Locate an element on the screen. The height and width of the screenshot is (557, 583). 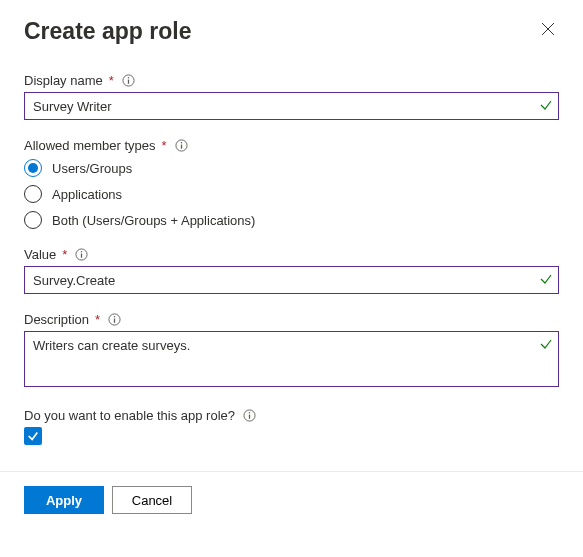
radio-label: Both (Users/Groups + Applications) is located at coordinates (154, 220).